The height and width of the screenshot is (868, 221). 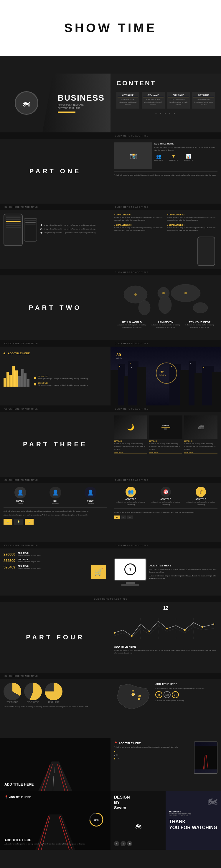 I want to click on pin-icon-2: 📍, so click(x=6, y=797).